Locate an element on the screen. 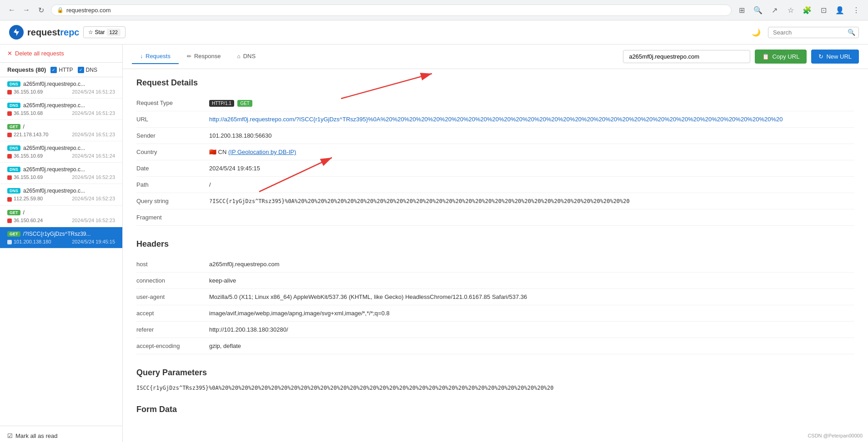  browser-nav-buttons: ← → ↻ is located at coordinates (26, 10).